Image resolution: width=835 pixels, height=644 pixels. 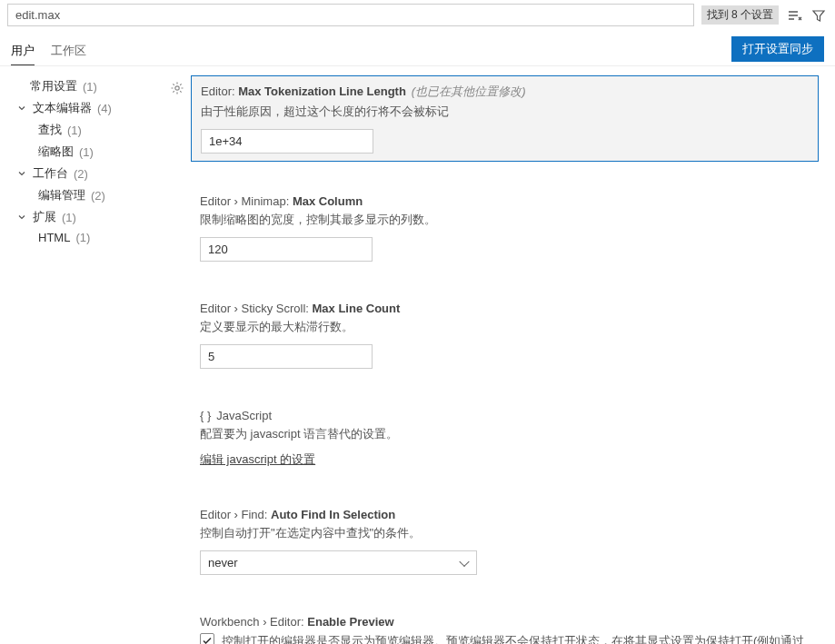 What do you see at coordinates (491, 228) in the screenshot?
I see `setting-minimap-max-column: Editor › Minimap: Max Column 限制缩略图的宽度，控制…` at bounding box center [491, 228].